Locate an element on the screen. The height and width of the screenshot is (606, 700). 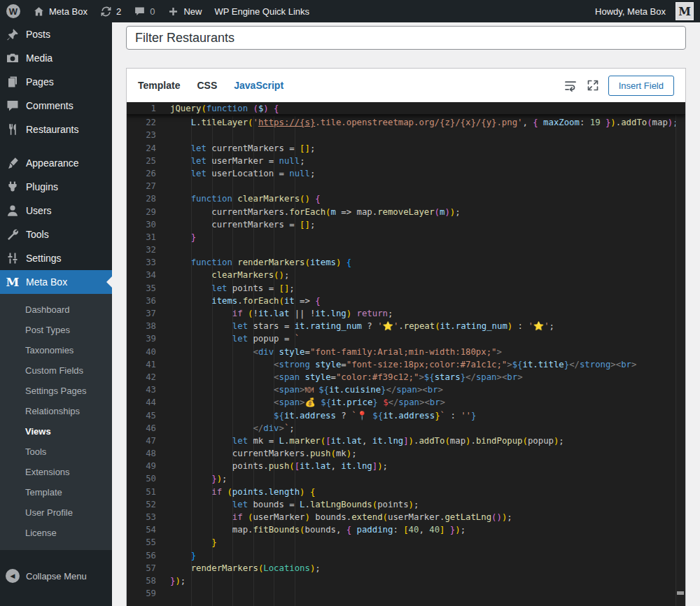
line-number: 37 is located at coordinates (148, 313).